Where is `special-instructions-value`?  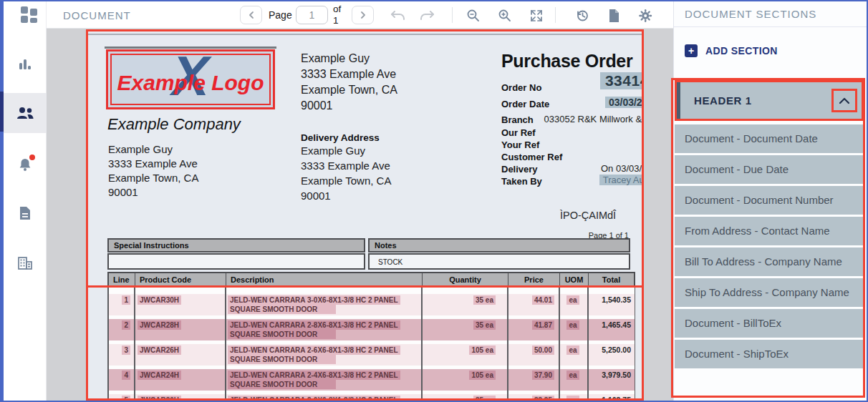
special-instructions-value is located at coordinates (236, 262).